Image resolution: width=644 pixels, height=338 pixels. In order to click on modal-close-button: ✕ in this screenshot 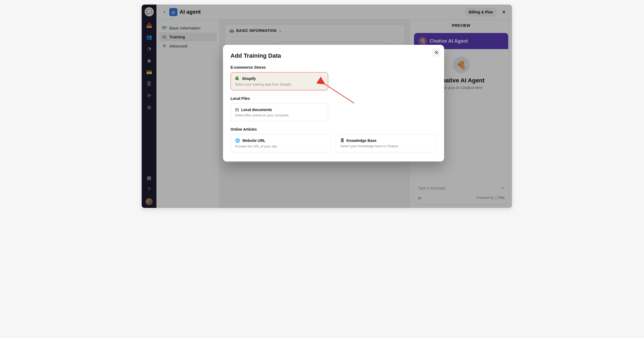, I will do `click(436, 53)`.